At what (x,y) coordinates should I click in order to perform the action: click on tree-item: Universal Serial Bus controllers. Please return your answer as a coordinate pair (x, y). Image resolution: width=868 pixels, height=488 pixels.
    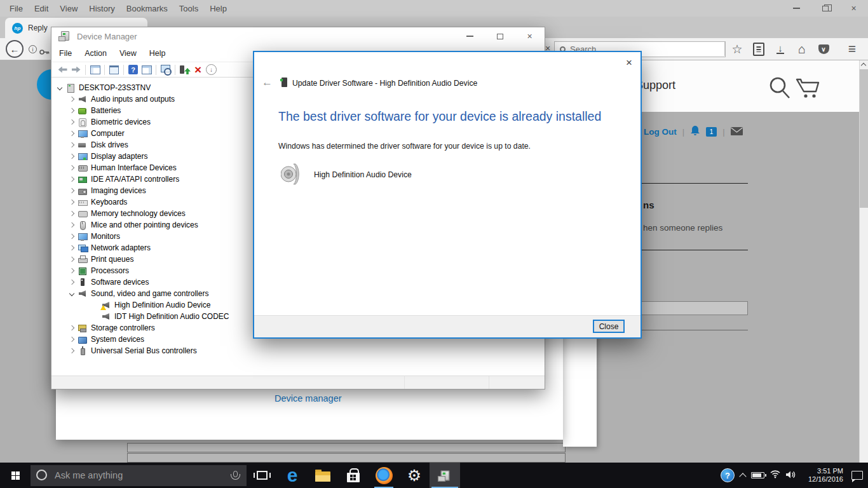
    Looking at the image, I should click on (298, 351).